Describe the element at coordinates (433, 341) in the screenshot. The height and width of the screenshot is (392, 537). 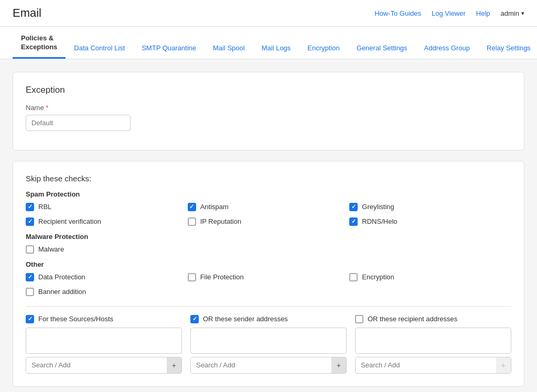
I see `sources-col3-box` at that location.